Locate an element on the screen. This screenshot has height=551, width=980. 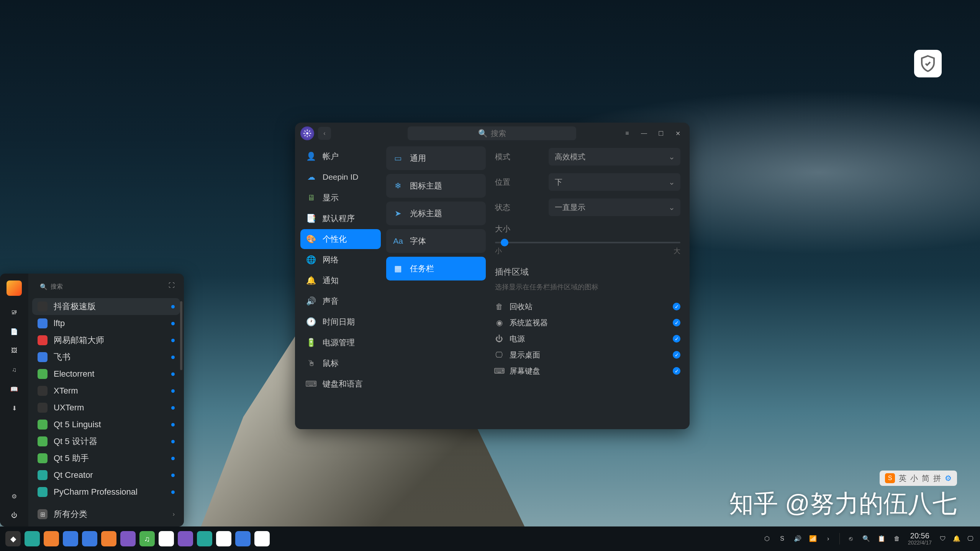
nav-clock: 🕐时间日期 is located at coordinates (341, 322).